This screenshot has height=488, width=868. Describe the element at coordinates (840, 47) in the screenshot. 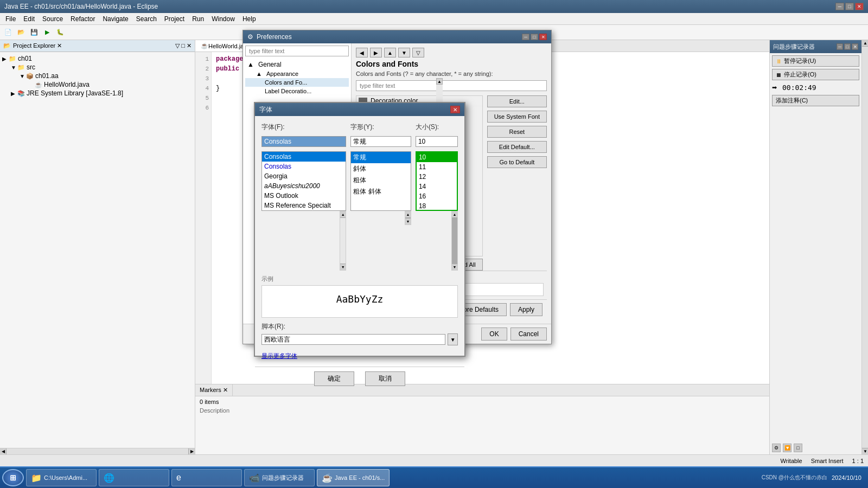

I see `rec-minimize: ─` at that location.